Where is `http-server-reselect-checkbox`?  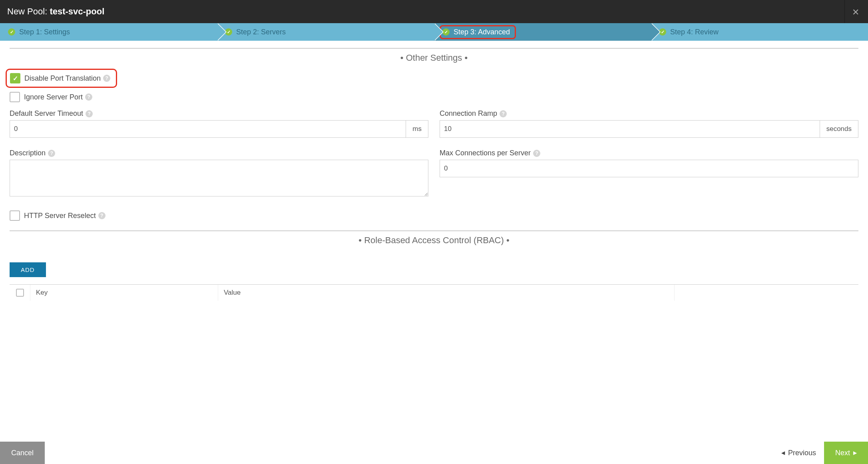
http-server-reselect-checkbox is located at coordinates (15, 216).